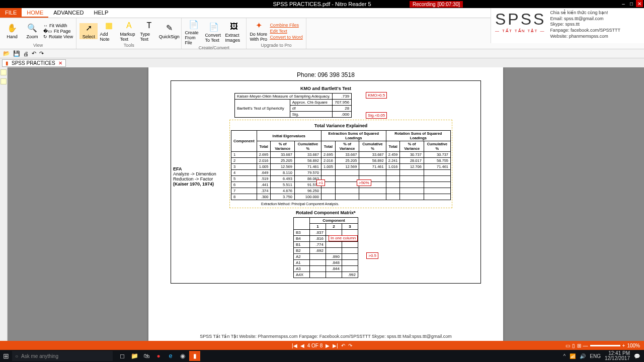  Describe the element at coordinates (109, 31) in the screenshot. I see `add-note-button: ▦Add Note` at that location.